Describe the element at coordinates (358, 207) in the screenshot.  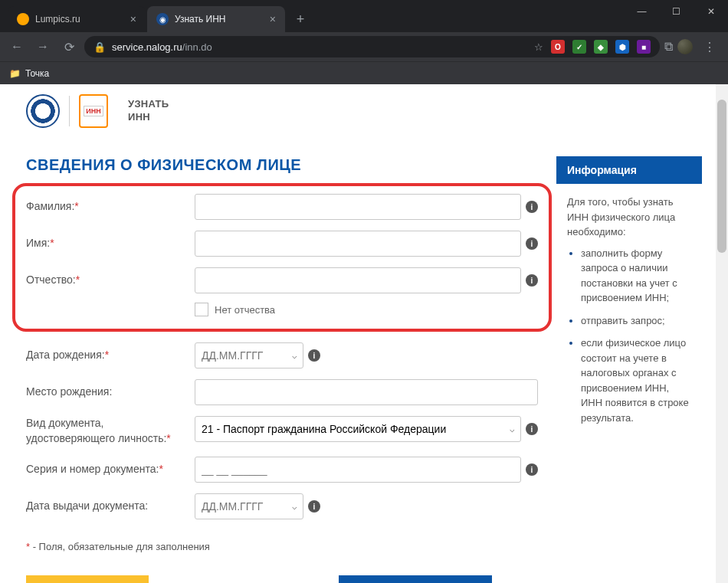
I see `surname-input` at that location.